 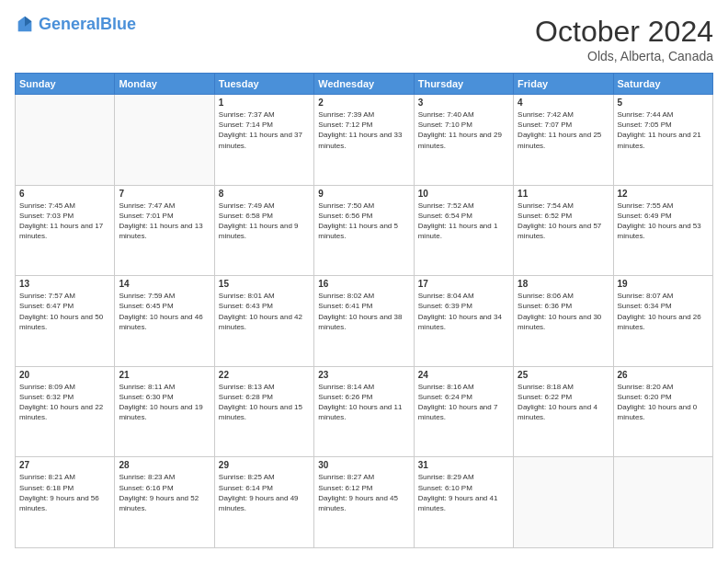 I want to click on day-info: Sunrise: 8:07 AMSunset: 6:34 PMDaylight:…, so click(x=664, y=311).